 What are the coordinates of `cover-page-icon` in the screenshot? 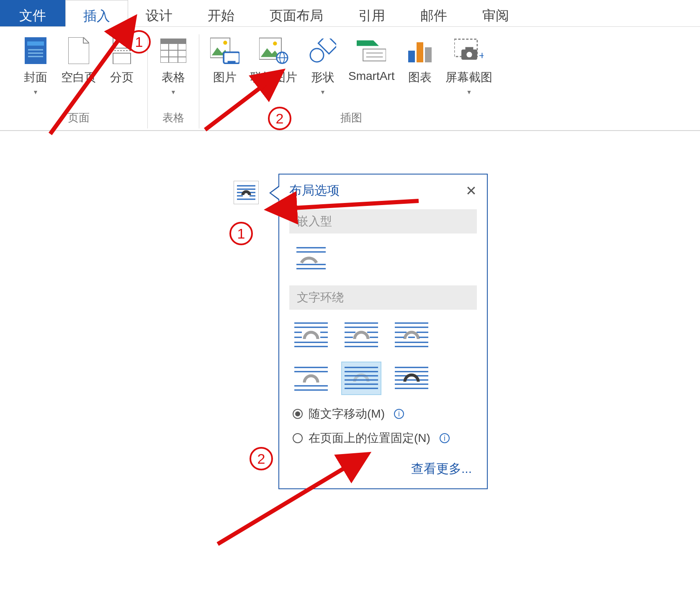 It's located at (36, 51).